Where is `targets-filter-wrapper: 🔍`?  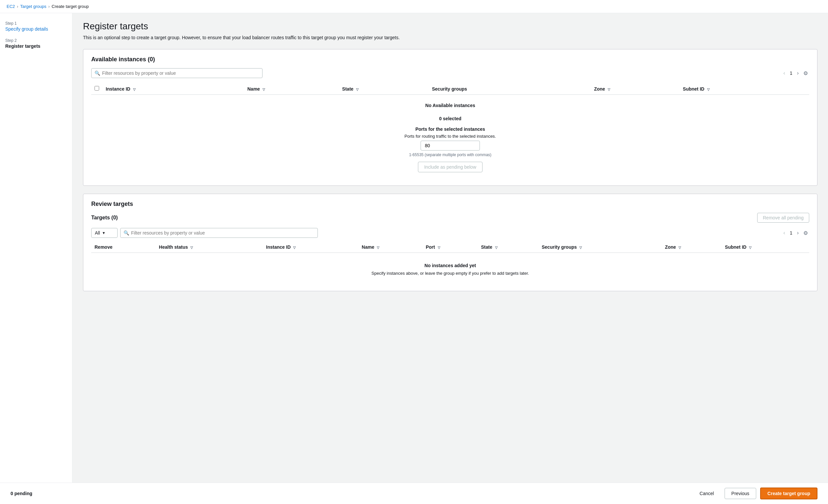
targets-filter-wrapper: 🔍 is located at coordinates (219, 233).